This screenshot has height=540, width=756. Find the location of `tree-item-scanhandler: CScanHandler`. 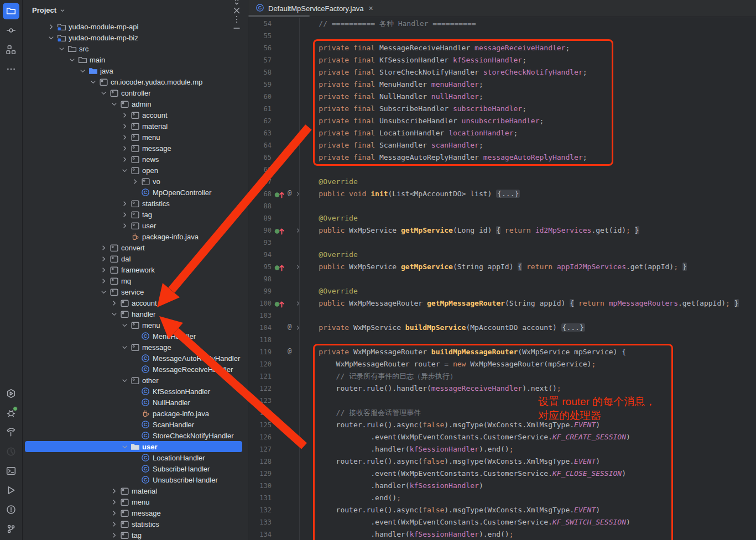

tree-item-scanhandler: CScanHandler is located at coordinates (134, 424).